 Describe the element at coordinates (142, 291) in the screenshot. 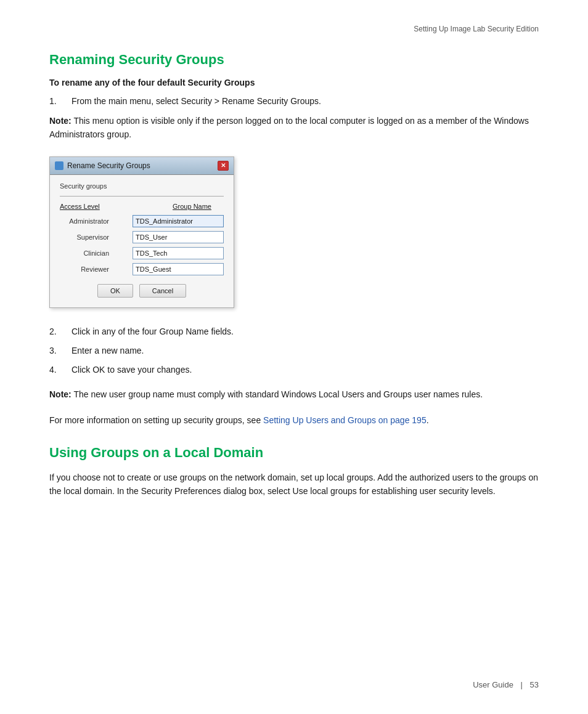

I see `dialog-buttons: OK Cancel` at that location.